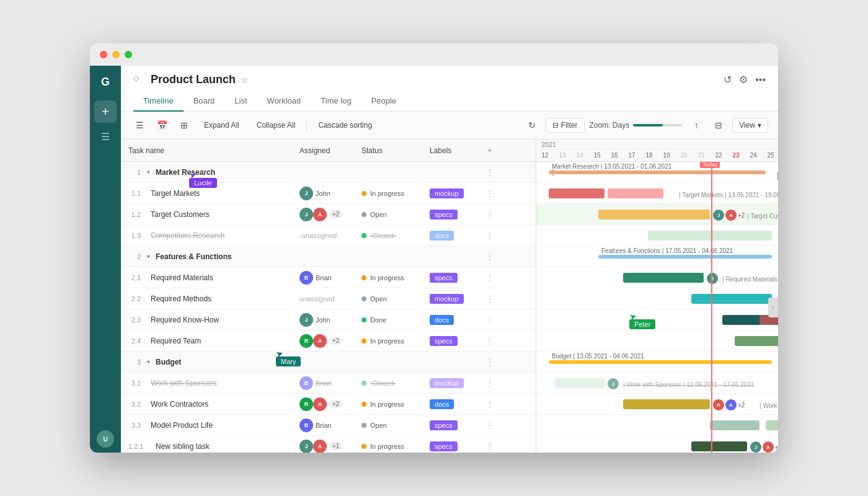  I want to click on history-icon: ↺, so click(728, 79).